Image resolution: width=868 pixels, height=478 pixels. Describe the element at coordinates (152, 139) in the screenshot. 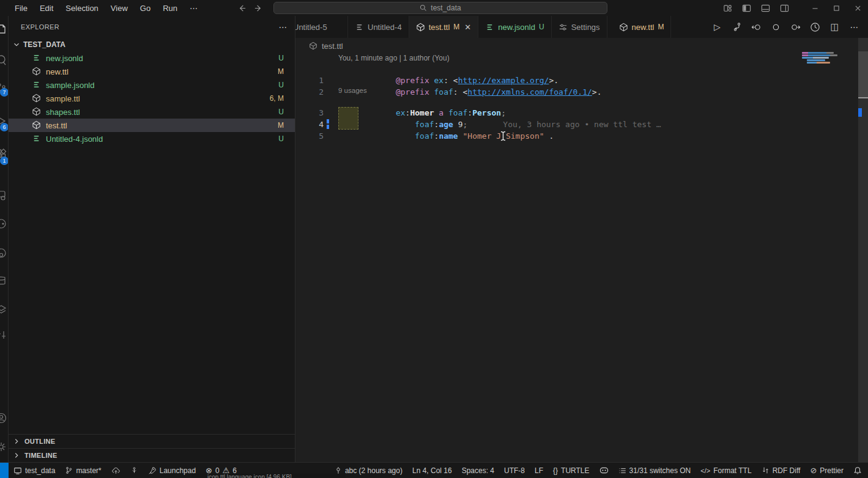

I see `file-row-untitled-4-jsonld: Untitled-4.jsonld U` at that location.